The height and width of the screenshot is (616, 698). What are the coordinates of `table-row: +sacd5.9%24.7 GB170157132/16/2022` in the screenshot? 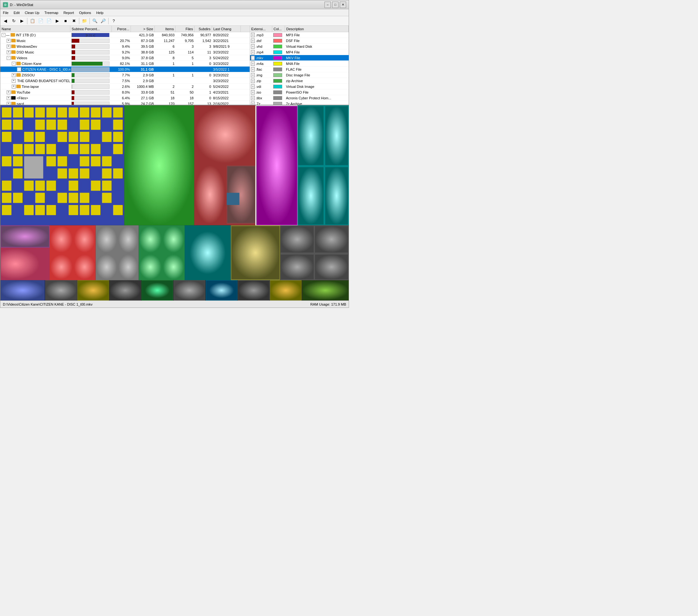 It's located at (125, 103).